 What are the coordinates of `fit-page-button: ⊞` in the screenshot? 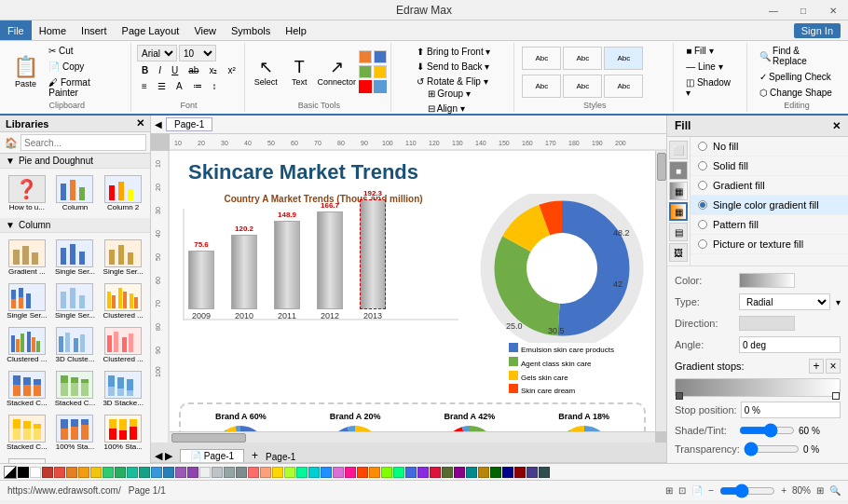 It's located at (820, 490).